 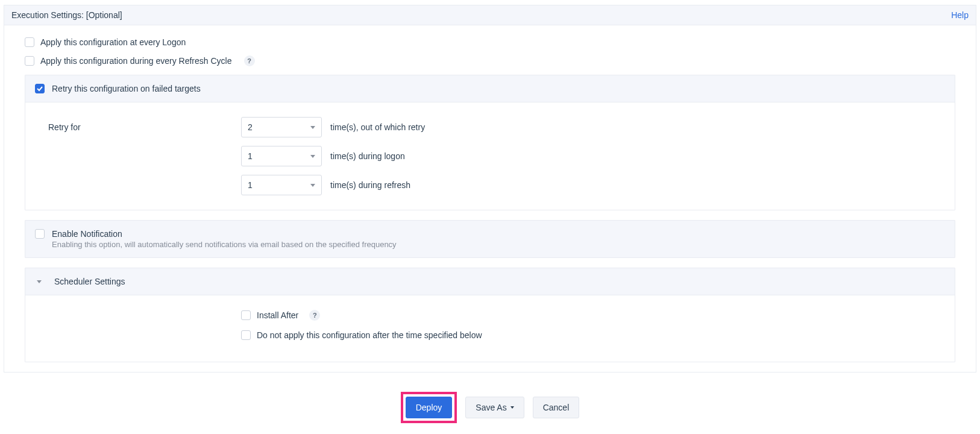 What do you see at coordinates (960, 15) in the screenshot?
I see `help-link: Help` at bounding box center [960, 15].